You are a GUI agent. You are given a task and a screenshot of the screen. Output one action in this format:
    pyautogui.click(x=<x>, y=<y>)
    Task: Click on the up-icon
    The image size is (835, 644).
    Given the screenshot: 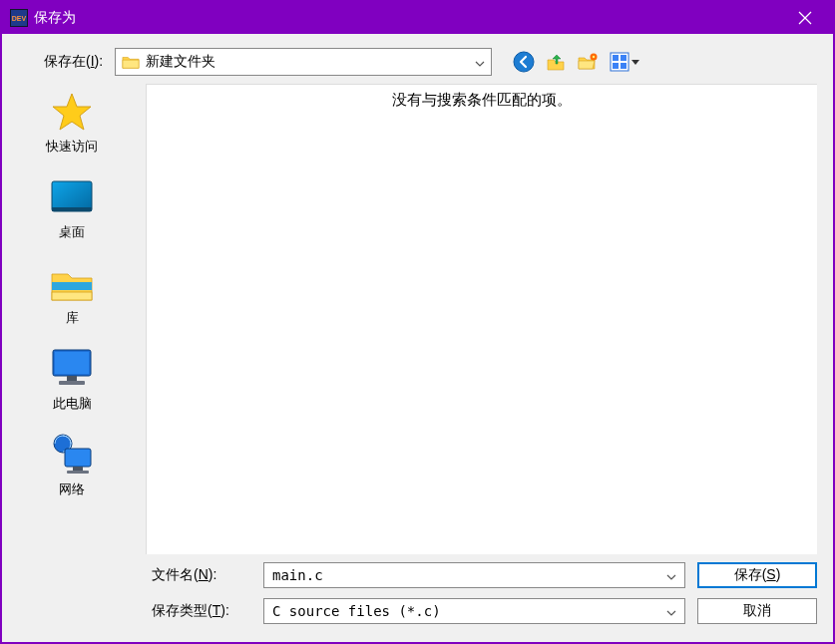 What is the action you would take?
    pyautogui.click(x=556, y=62)
    